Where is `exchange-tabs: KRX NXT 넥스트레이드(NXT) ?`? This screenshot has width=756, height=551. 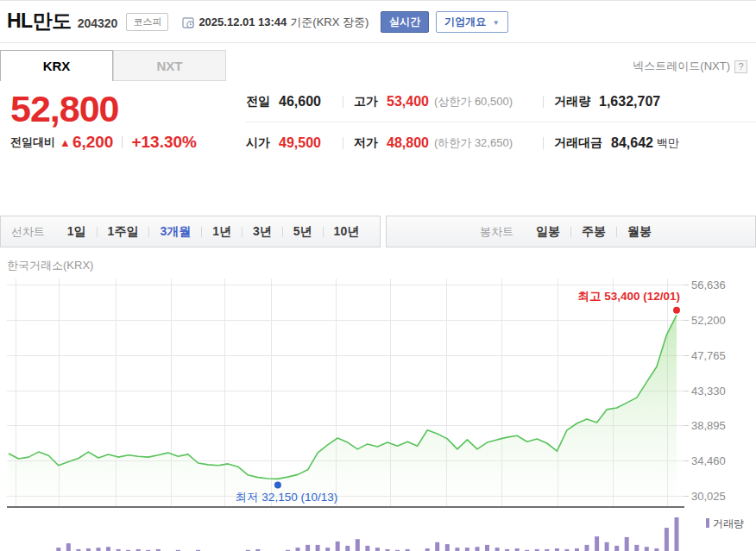
exchange-tabs: KRX NXT 넥스트레이드(NXT) ? is located at coordinates (378, 66).